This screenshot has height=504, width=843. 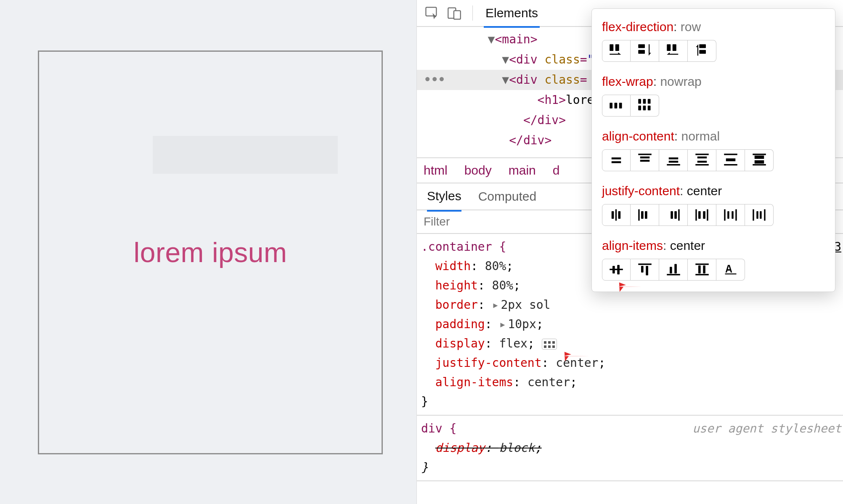 I want to click on jc-evenly-button, so click(x=759, y=215).